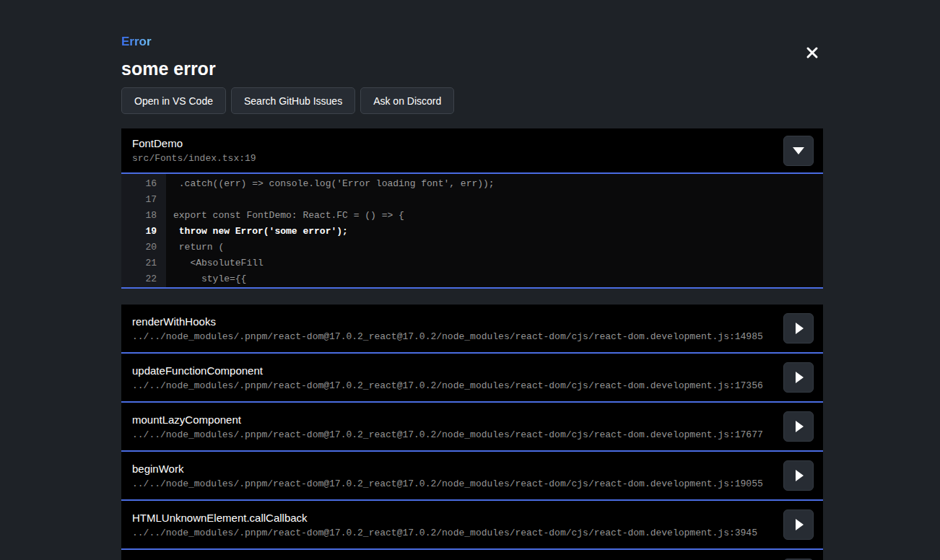 Image resolution: width=940 pixels, height=560 pixels. I want to click on error-message-title: some error, so click(472, 69).